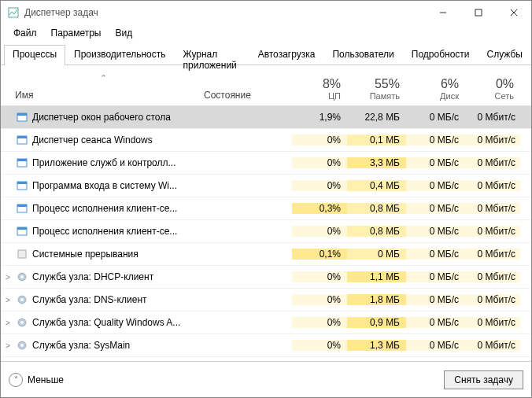  Describe the element at coordinates (113, 300) in the screenshot. I see `process-name: Служба узла: DNS-клиент` at that location.